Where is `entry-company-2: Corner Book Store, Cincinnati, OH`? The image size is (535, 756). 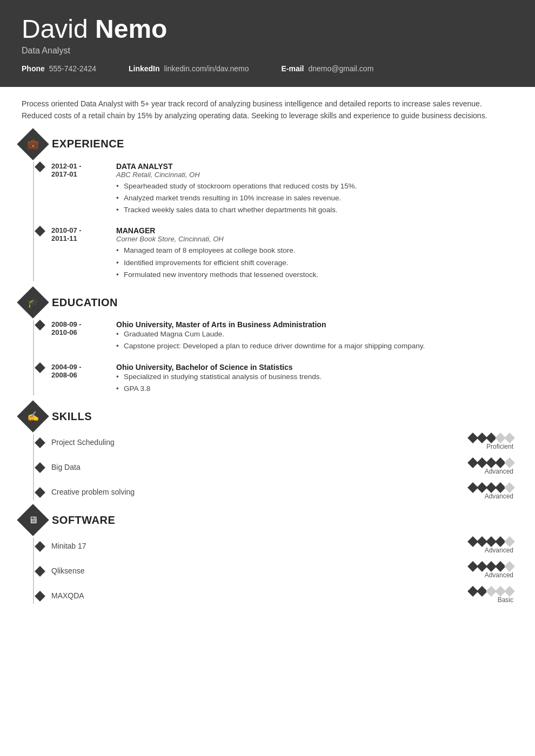 entry-company-2: Corner Book Store, Cincinnati, OH is located at coordinates (315, 239).